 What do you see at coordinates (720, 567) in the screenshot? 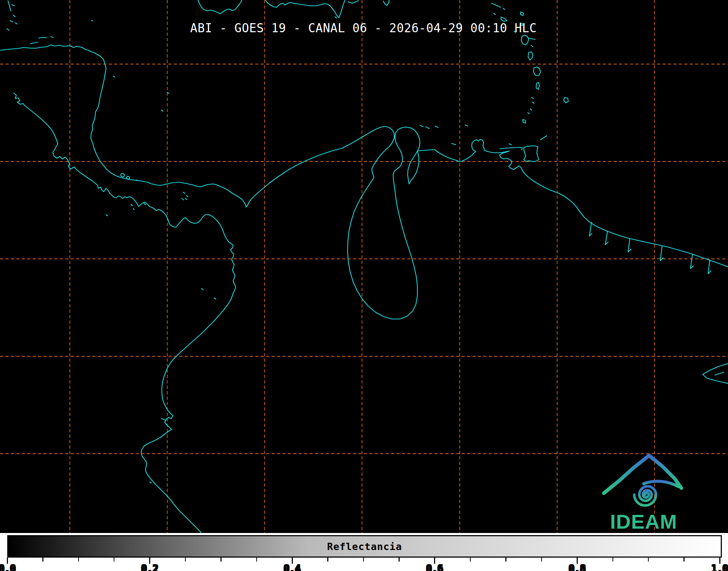
I see `colorbar-tick-label: 1.0` at bounding box center [720, 567].